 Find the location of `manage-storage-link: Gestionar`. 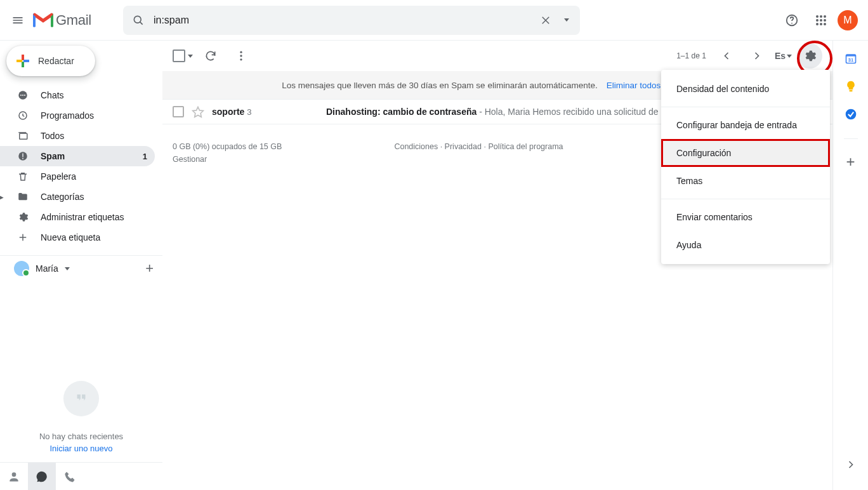

manage-storage-link: Gestionar is located at coordinates (227, 159).